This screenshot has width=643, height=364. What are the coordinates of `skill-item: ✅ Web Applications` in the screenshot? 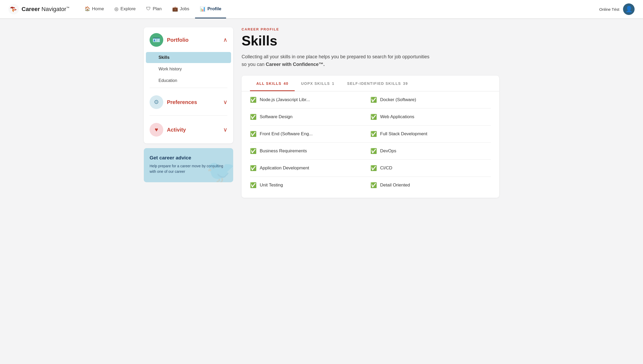 It's located at (431, 117).